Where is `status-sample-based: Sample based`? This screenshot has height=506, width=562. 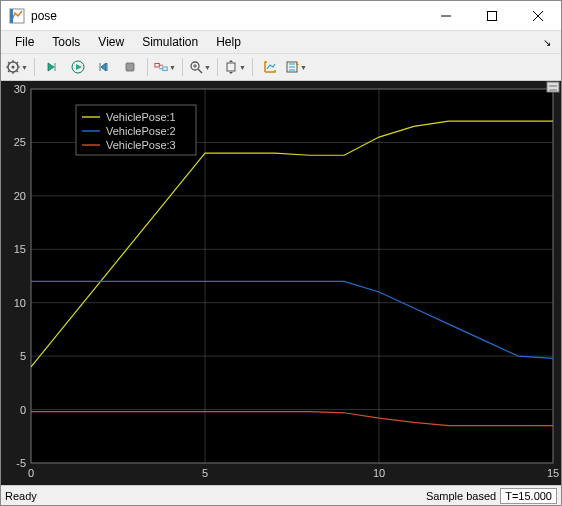 status-sample-based: Sample based is located at coordinates (461, 496).